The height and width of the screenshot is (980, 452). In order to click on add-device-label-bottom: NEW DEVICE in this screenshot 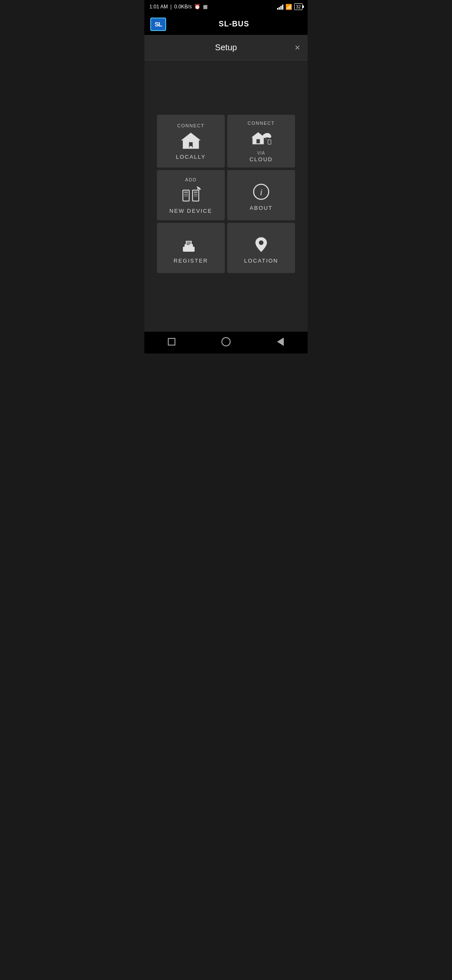, I will do `click(191, 211)`.